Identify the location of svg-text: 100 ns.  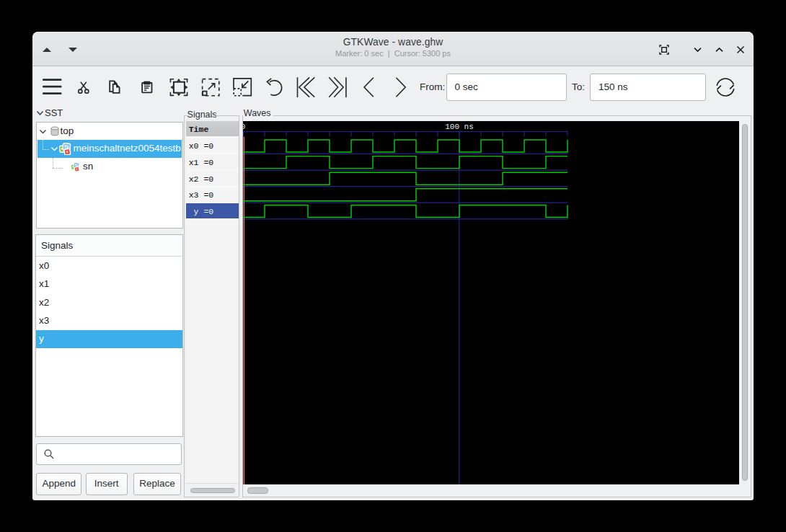
(459, 127).